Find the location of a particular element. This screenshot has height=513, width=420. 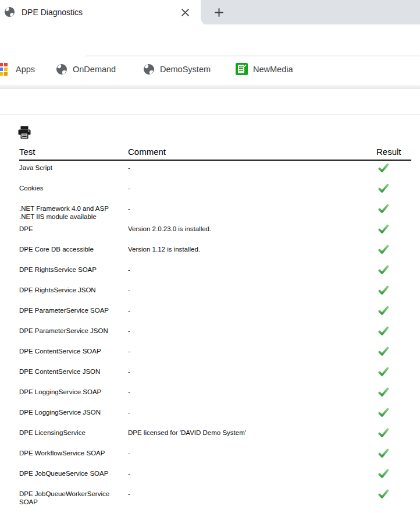

apps-grid-icon is located at coordinates (5, 69).